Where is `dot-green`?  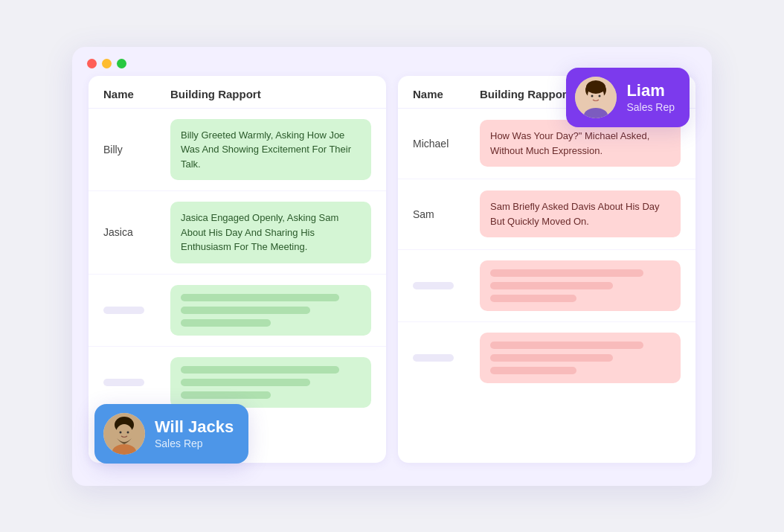
dot-green is located at coordinates (122, 64).